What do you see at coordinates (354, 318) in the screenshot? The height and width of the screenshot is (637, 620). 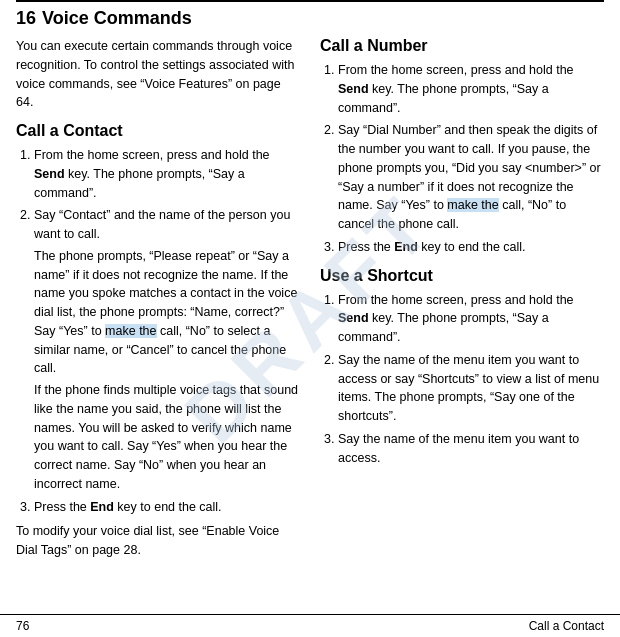 I see `send-key-label-3: Send` at bounding box center [354, 318].